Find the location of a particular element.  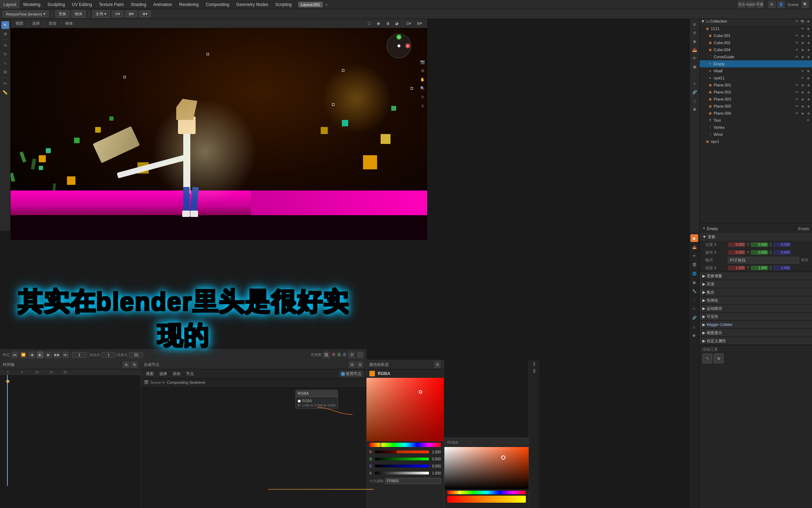

prop-icon-particles: ⋮ is located at coordinates (694, 300).